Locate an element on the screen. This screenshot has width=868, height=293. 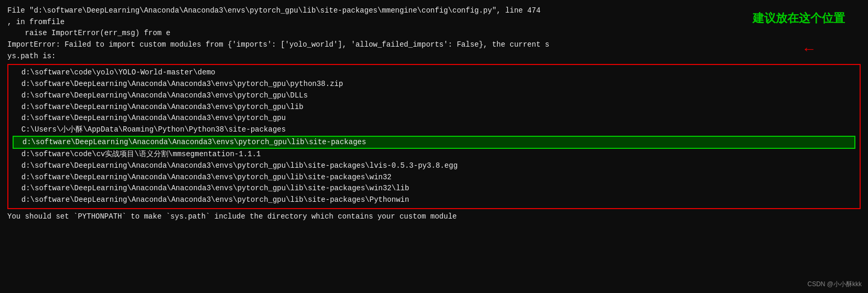
path-line-1: d:\software\code\yolo\YOLO-World-master\… is located at coordinates (434, 73).